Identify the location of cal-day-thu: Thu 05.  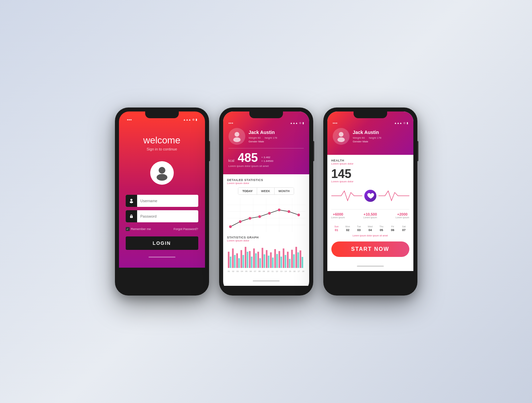
(381, 228).